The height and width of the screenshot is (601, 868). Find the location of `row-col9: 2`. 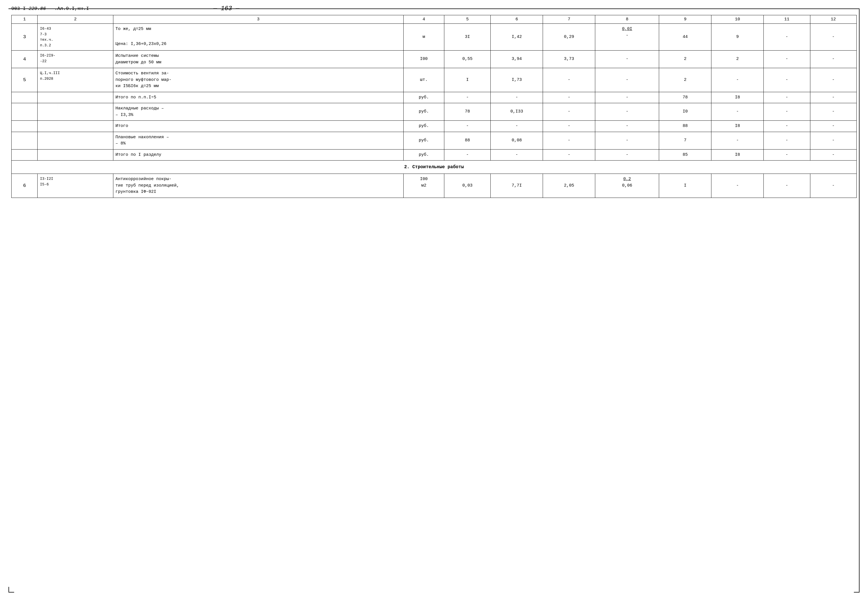

row-col9: 2 is located at coordinates (685, 80).